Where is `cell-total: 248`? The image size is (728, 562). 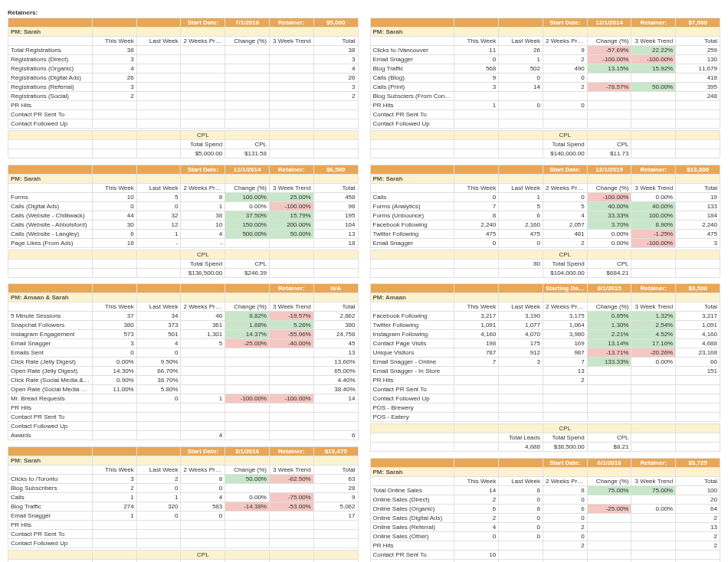
cell-total: 248 is located at coordinates (698, 96).